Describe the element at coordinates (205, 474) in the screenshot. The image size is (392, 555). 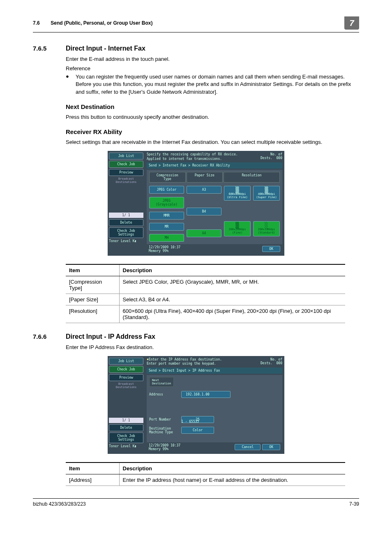
I see `ip-fax-table: ItemDescription [Address]Enter the IP ad…` at that location.